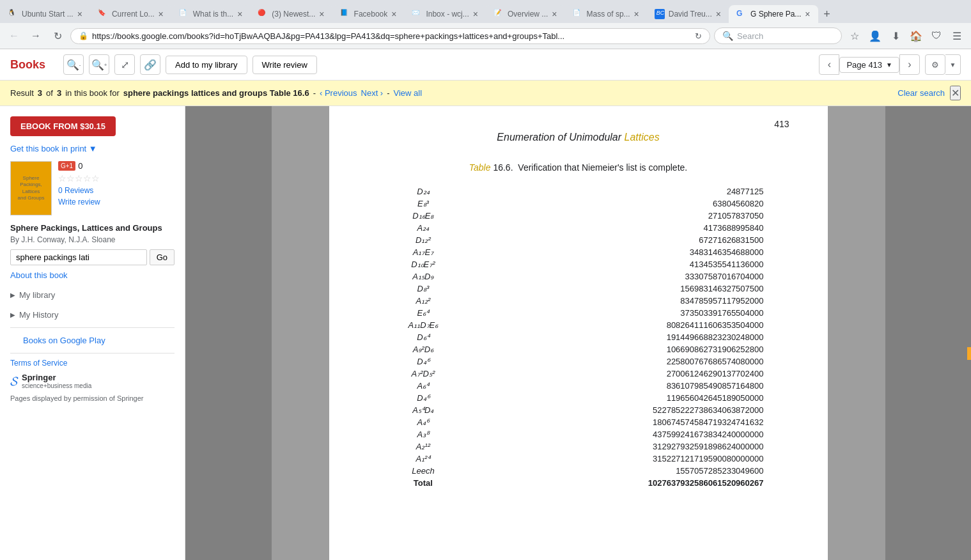 The width and height of the screenshot is (971, 560). Describe the element at coordinates (916, 36) in the screenshot. I see `home-button: 🏠` at that location.